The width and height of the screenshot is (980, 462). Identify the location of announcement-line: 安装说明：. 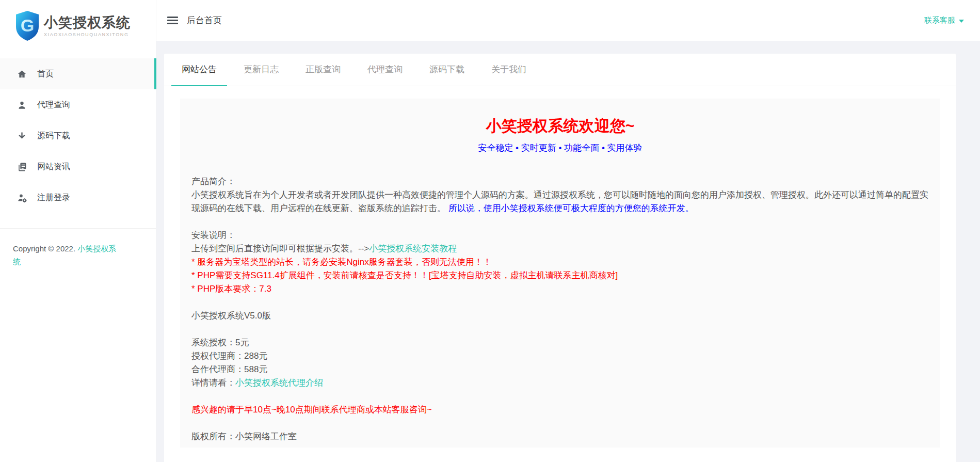
(560, 235).